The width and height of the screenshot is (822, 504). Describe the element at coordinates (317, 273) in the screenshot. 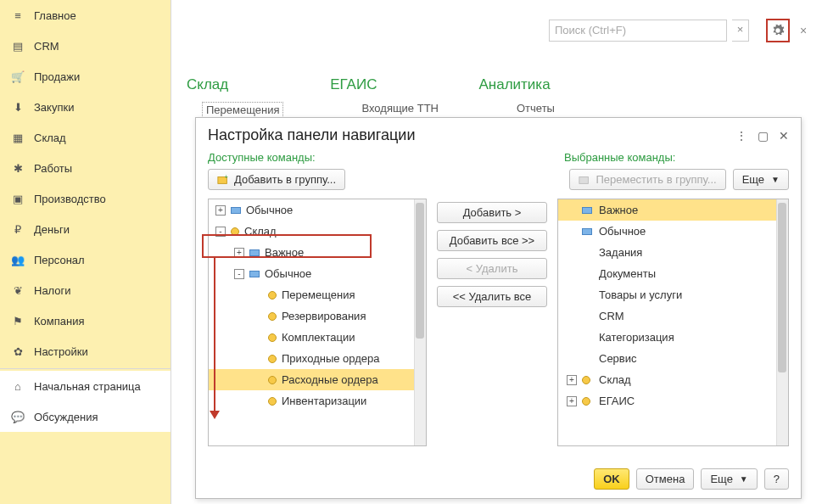

I see `tree-item: -Обычное` at that location.